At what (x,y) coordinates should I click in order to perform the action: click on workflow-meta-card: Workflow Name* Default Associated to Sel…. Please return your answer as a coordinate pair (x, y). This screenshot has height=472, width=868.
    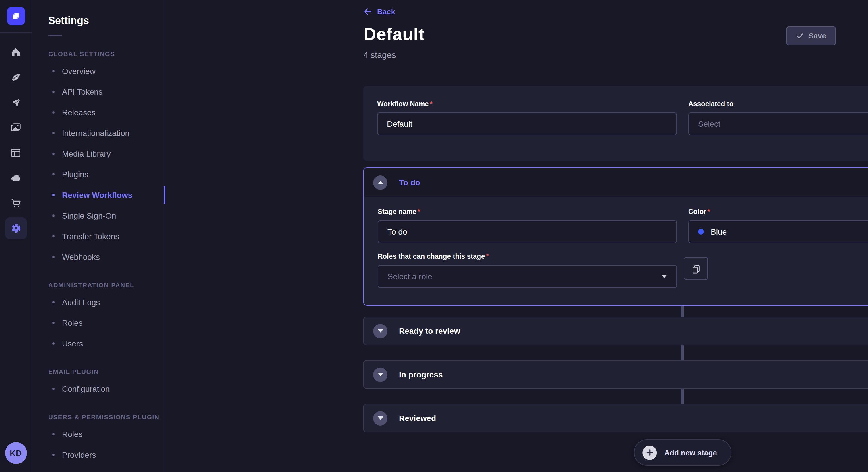
    Looking at the image, I should click on (616, 123).